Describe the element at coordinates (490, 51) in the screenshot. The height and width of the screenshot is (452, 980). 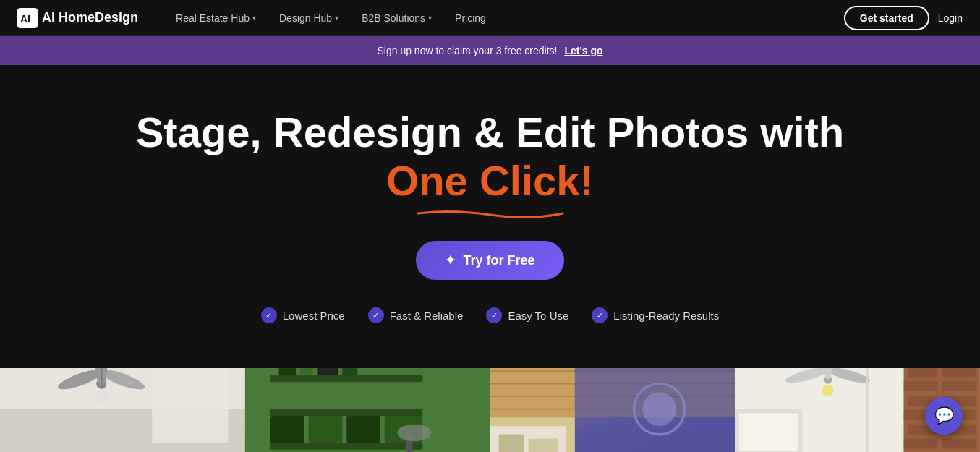
I see `promo-banner: Sign up now to claim your 3 free credits…` at that location.